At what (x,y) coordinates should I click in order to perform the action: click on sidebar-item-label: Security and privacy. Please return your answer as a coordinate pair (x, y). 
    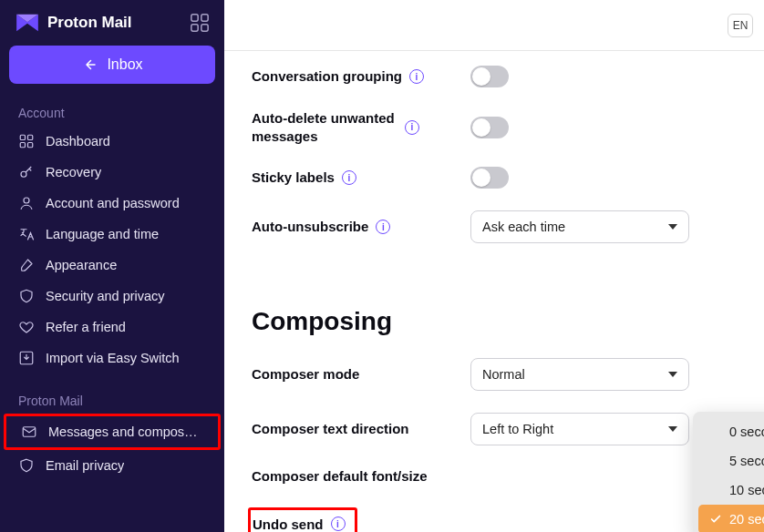
    Looking at the image, I should click on (106, 296).